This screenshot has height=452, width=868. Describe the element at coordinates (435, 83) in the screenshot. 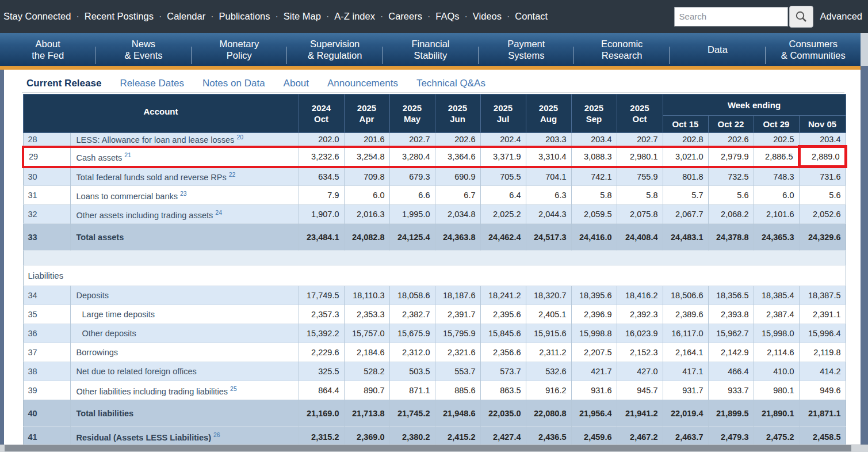

I see `release-subnav: Current ReleaseRelease DatesNotes on Dat…` at that location.